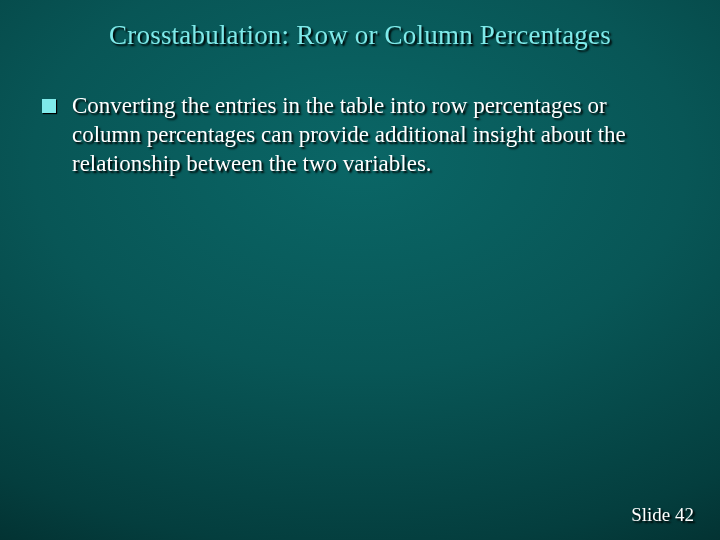 Image resolution: width=720 pixels, height=540 pixels. Describe the element at coordinates (49, 106) in the screenshot. I see `square-bullet-icon` at that location.